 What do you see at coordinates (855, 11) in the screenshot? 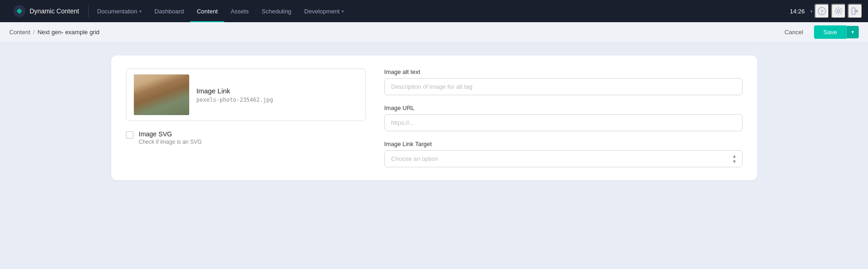
I see `exit-icon` at bounding box center [855, 11].